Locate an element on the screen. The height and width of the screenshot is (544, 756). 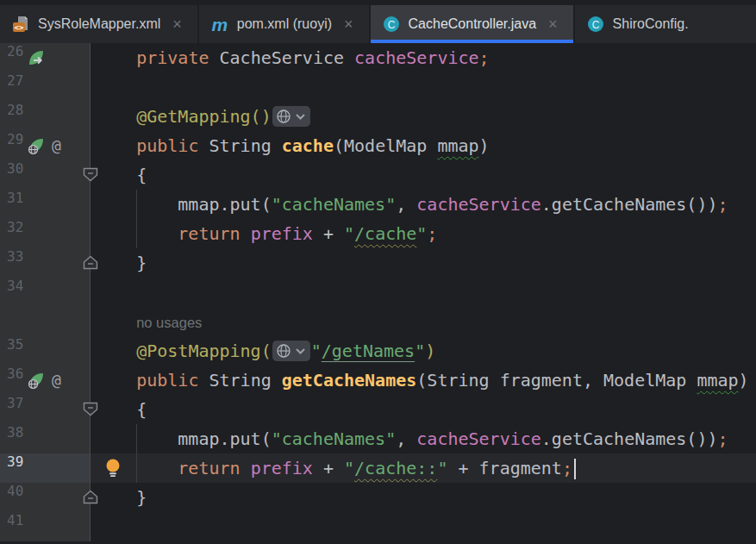
gutter: 30 is located at coordinates (45, 175).